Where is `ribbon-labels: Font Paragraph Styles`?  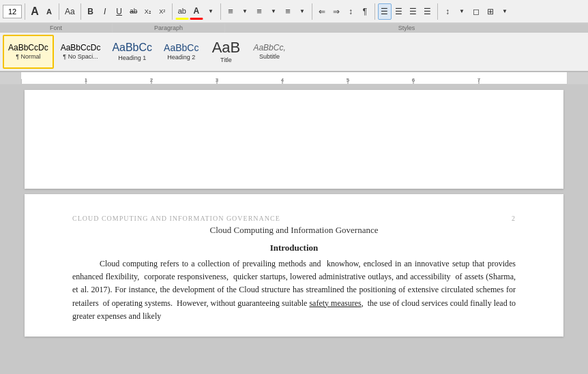 ribbon-labels: Font Paragraph Styles is located at coordinates (294, 28).